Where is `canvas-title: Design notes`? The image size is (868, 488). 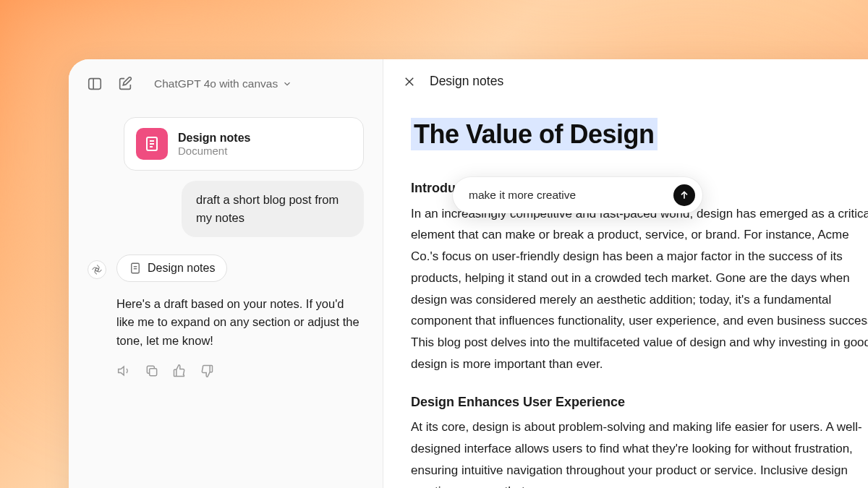 canvas-title: Design notes is located at coordinates (467, 81).